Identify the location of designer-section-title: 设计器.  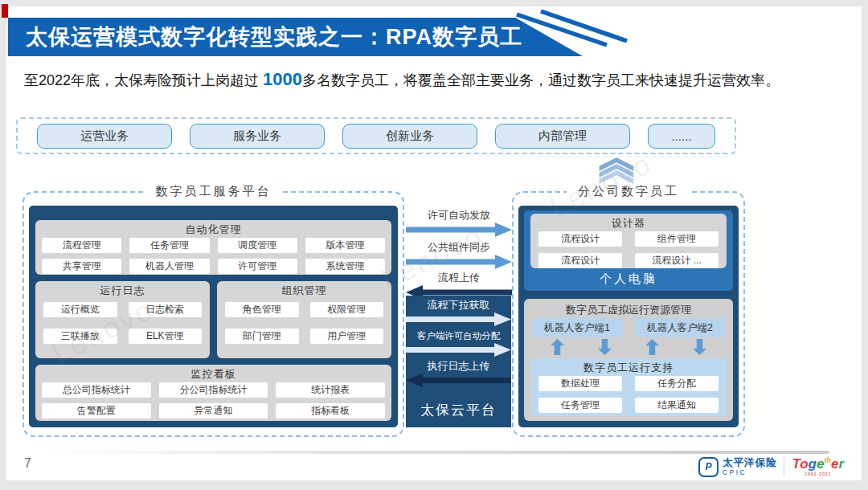
(628, 223).